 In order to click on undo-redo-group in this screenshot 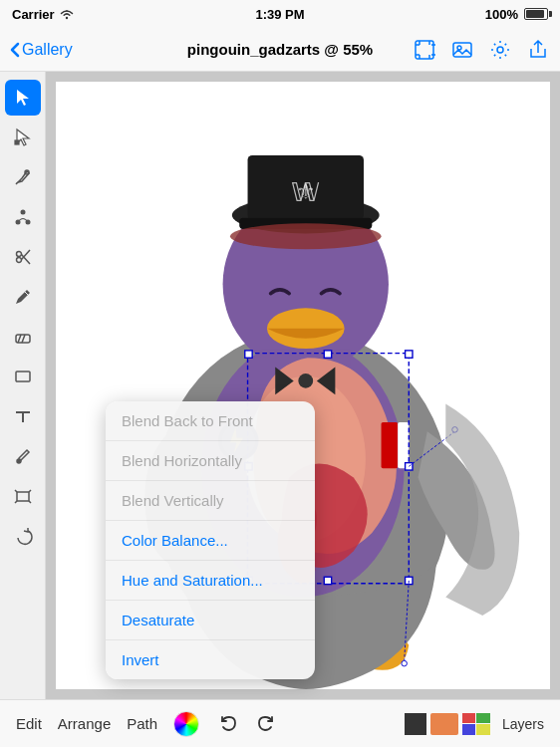, I will do `click(247, 724)`.